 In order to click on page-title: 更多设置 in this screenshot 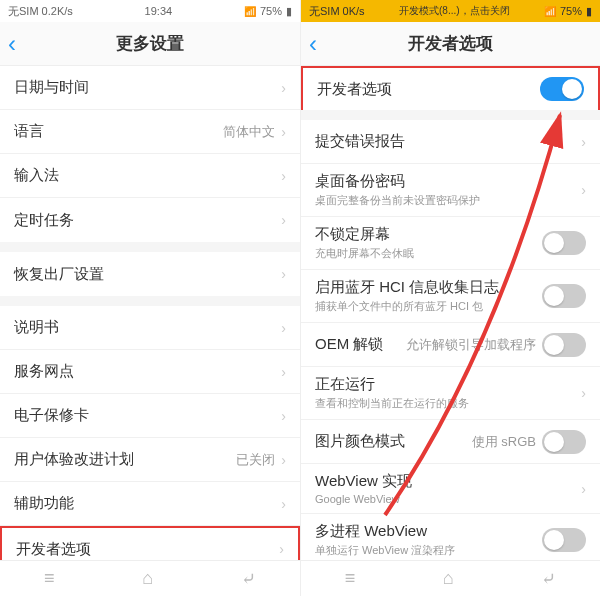, I will do `click(150, 44)`.